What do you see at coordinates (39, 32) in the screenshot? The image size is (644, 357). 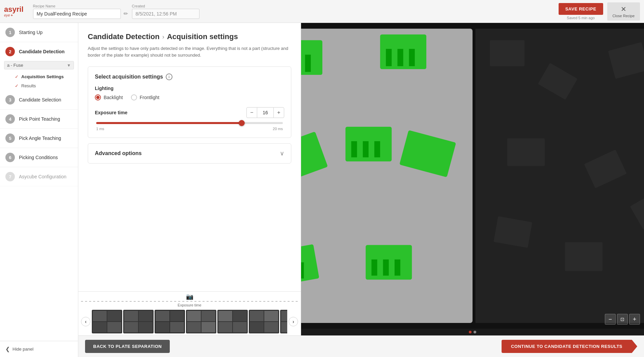 I see `sidebar-item-starting-up: 1 Starting Up` at bounding box center [39, 32].